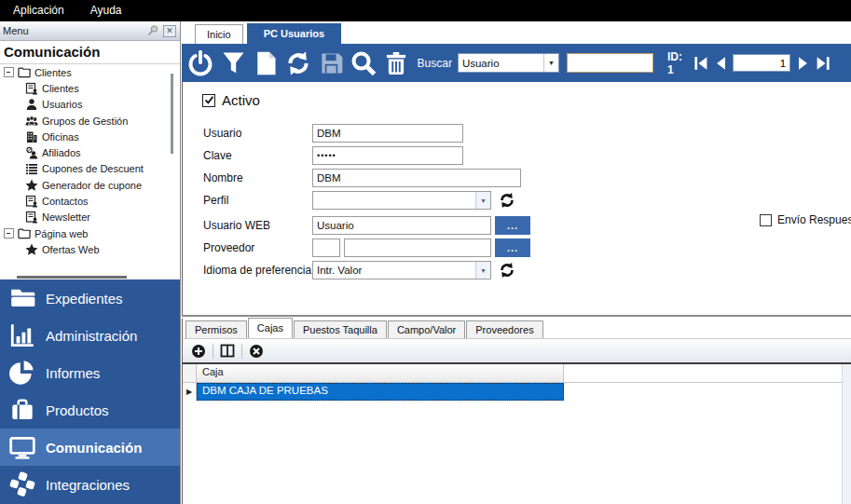 Image resolution: width=851 pixels, height=504 pixels. Describe the element at coordinates (93, 169) in the screenshot. I see `tree-label: Cupones de Descuent` at that location.